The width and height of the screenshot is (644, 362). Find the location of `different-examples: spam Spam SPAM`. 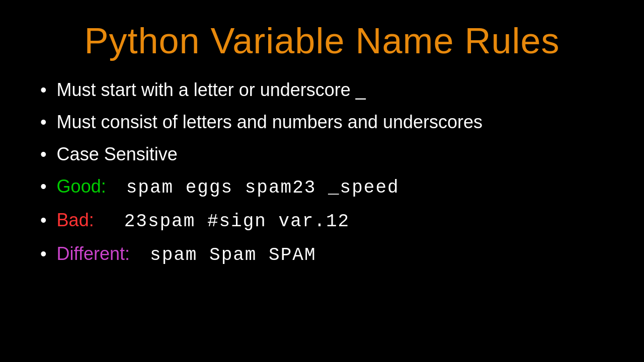

different-examples: spam Spam SPAM is located at coordinates (233, 255).